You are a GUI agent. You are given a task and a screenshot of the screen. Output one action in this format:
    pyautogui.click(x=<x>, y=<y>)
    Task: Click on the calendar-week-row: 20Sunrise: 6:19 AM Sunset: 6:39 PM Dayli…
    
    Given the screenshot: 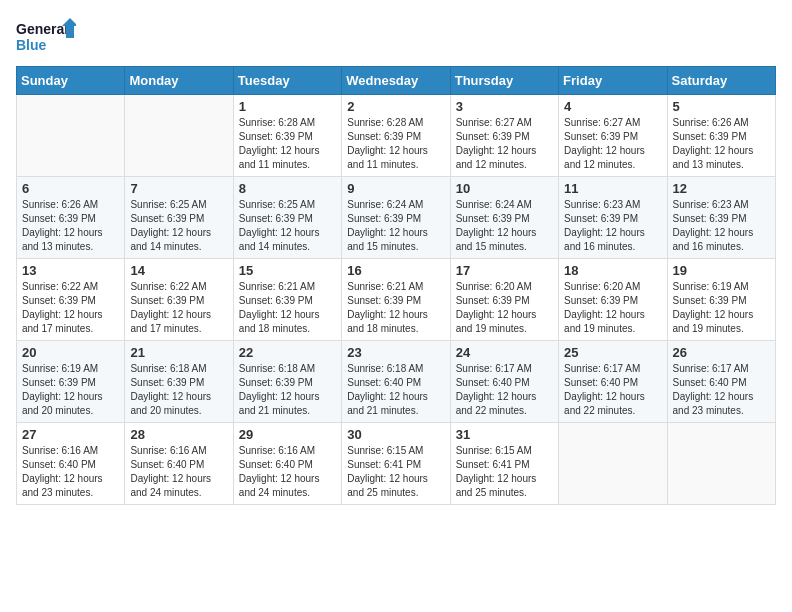 What is the action you would take?
    pyautogui.click(x=396, y=382)
    